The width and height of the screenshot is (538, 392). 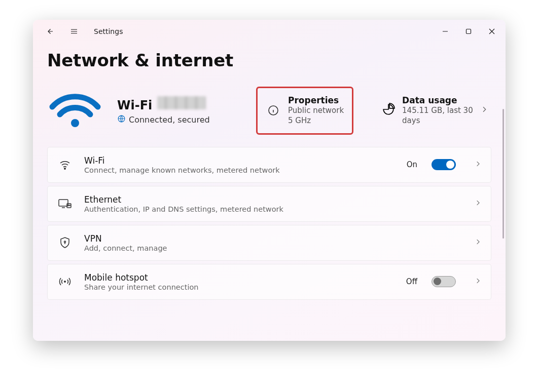 I want to click on menu-button, so click(x=74, y=31).